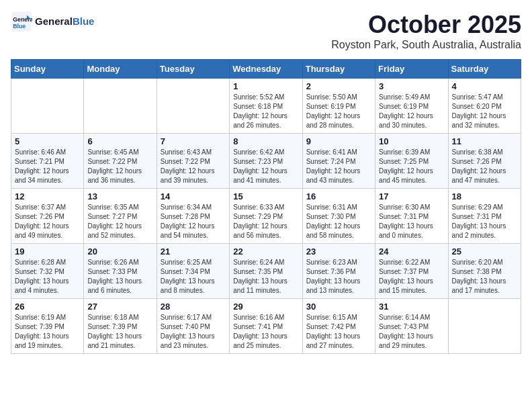 This screenshot has height=411, width=532. I want to click on calendar-week-row: 26Sunrise: 6:19 AM Sunset: 7:39 PM Dayli…, so click(266, 326).